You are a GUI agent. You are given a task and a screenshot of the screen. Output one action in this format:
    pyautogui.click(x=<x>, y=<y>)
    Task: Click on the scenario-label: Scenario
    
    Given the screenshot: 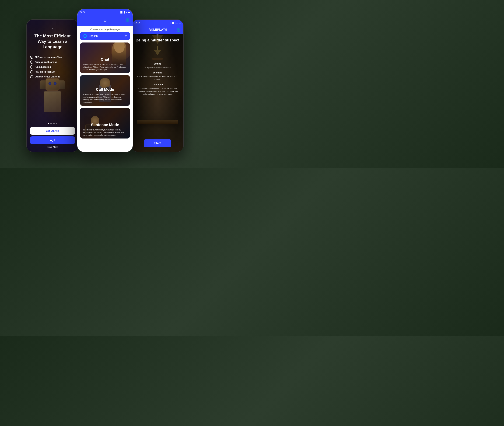 What is the action you would take?
    pyautogui.click(x=158, y=72)
    